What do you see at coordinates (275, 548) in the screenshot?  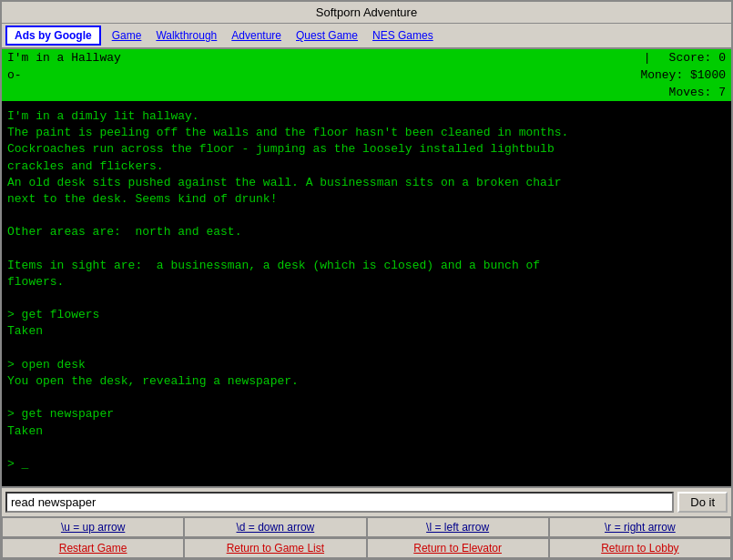 I see `return-to-game-list-button: Return to Game List` at bounding box center [275, 548].